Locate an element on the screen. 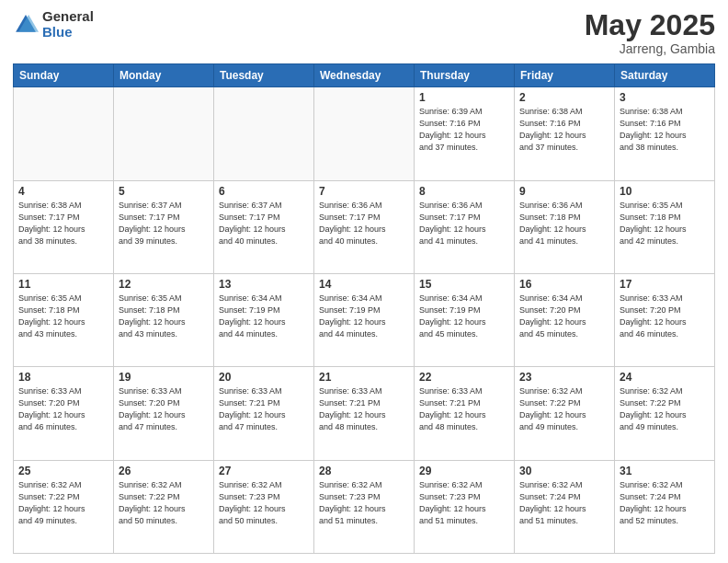 This screenshot has width=728, height=563. table-row: 3Sunrise: 6:38 AM Sunset: 7:16 PM Daylig… is located at coordinates (665, 134).